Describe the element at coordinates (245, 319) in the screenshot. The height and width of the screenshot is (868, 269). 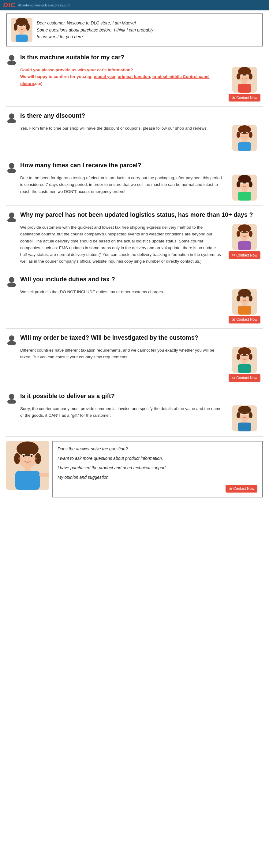
I see `contact-btn-5: ✉ Contact Now` at that location.